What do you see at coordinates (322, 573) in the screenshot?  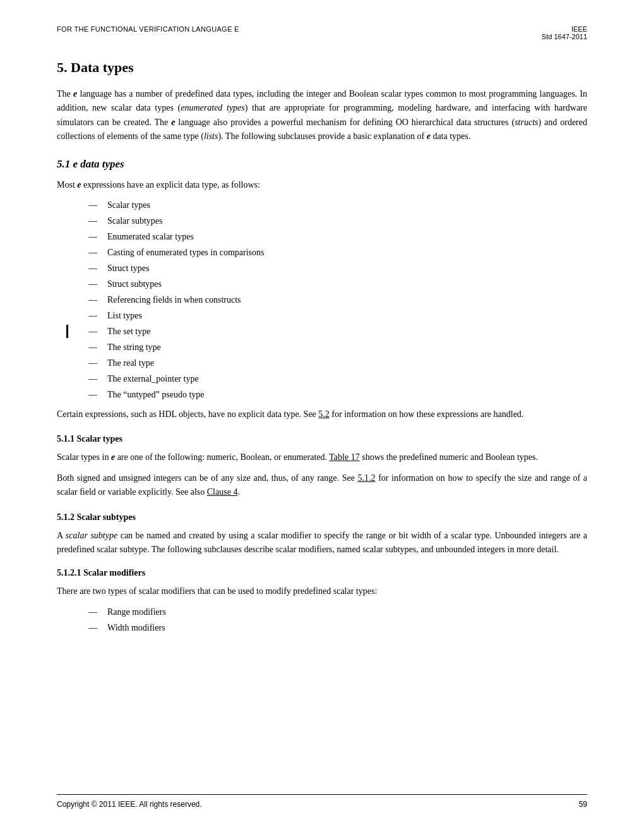 I see `section-5-1-2-1-title: 5.1.2.1 Scalar modifiers` at bounding box center [322, 573].